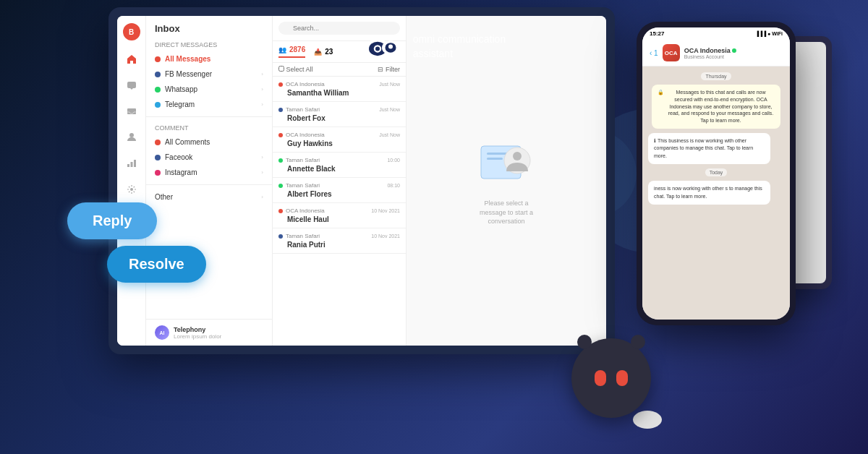 The image size is (868, 454). I want to click on inbox-bottom: Al Telephony Lorem ipsum dolor, so click(209, 333).